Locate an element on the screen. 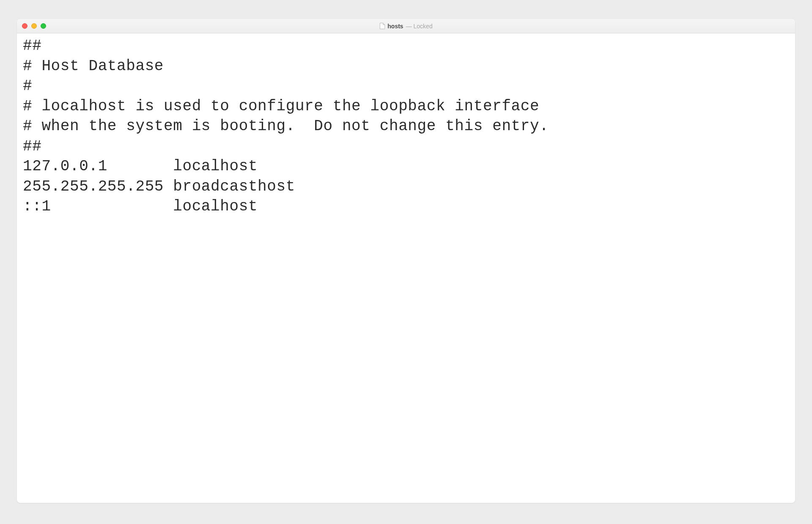  close-button is located at coordinates (25, 26).